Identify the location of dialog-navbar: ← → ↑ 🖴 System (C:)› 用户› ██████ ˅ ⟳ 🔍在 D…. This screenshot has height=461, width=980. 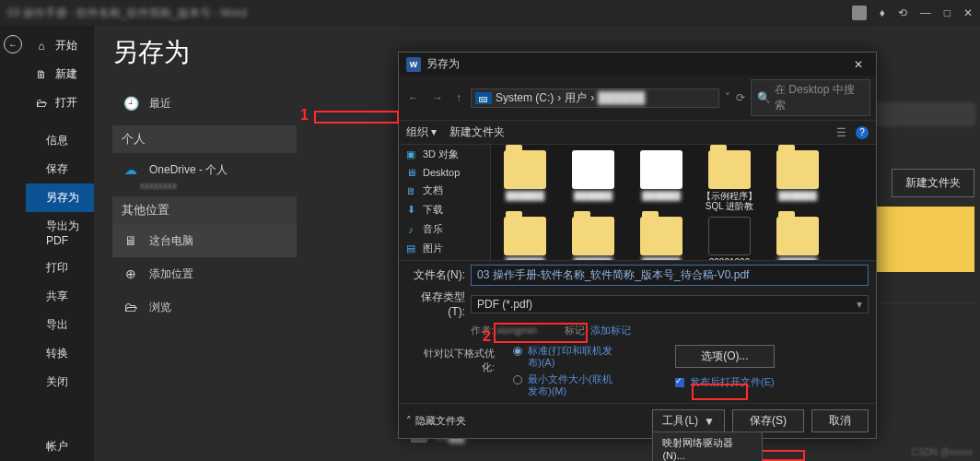
(637, 98).